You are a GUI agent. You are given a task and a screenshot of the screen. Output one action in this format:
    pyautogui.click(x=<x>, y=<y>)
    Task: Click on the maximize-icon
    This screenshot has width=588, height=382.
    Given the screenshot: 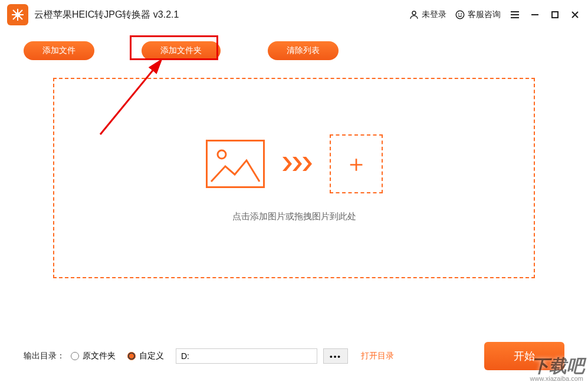 What is the action you would take?
    pyautogui.click(x=555, y=15)
    